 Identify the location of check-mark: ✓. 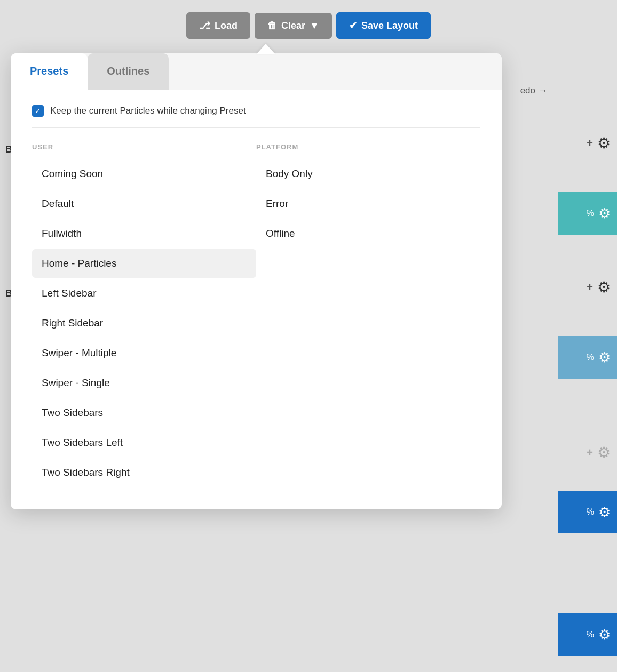
(38, 111).